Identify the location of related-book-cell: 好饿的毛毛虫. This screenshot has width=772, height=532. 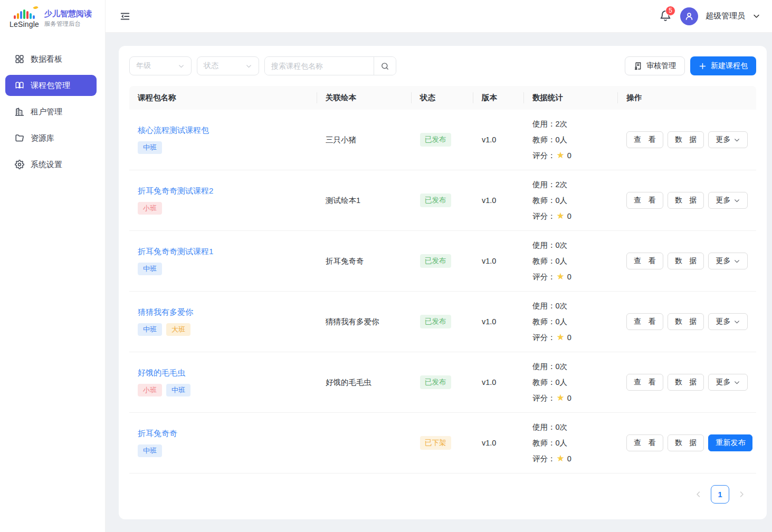
(364, 382).